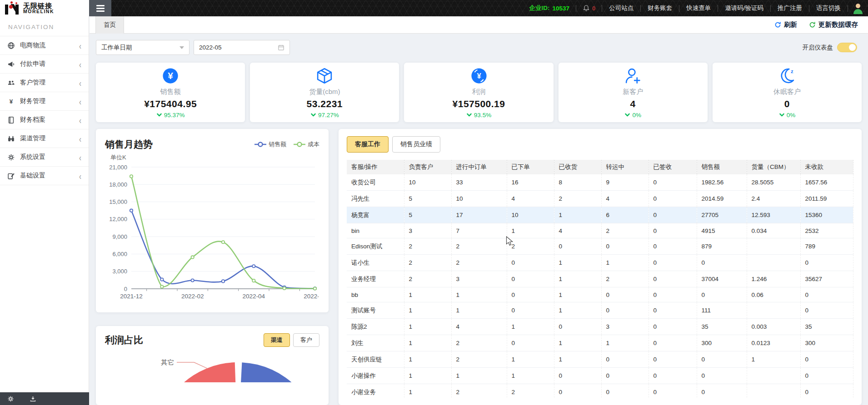 This screenshot has height=405, width=868. Describe the element at coordinates (722, 167) in the screenshot. I see `table-column-header: 销售额` at that location.